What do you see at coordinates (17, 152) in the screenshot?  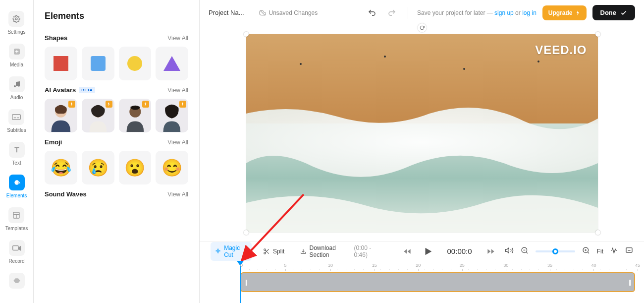 I see `left-nav-rail: Settings Media Audio Subtitles Text Elem…` at bounding box center [17, 152].